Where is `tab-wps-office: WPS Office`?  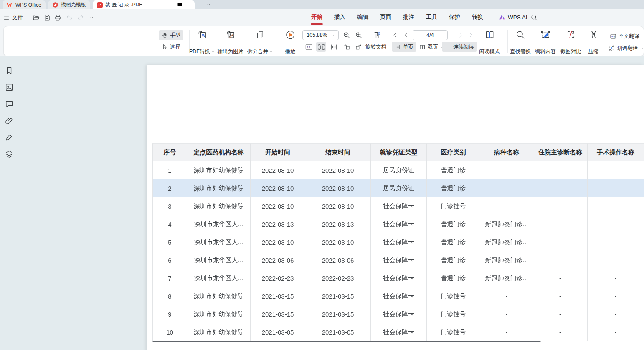 tab-wps-office: WPS Office is located at coordinates (24, 5).